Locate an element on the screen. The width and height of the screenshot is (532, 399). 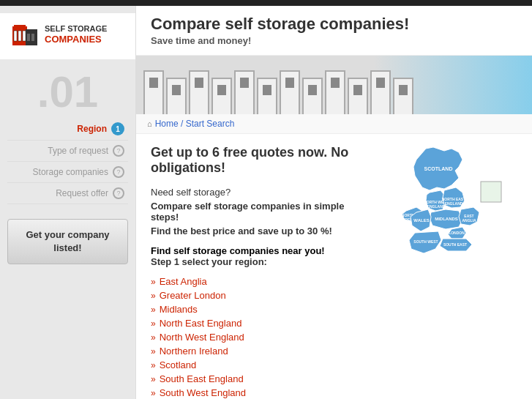
region-list-item: Scotland is located at coordinates (263, 365).